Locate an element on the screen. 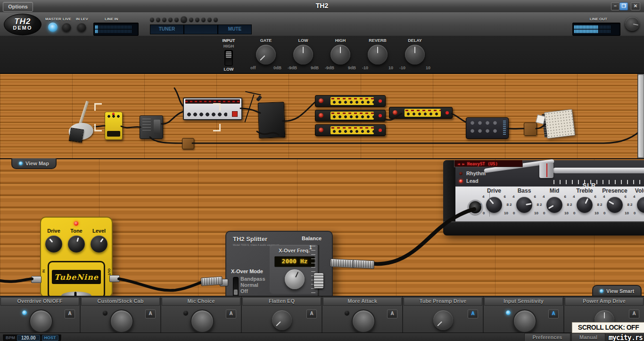  foot-cell-label: Tube Preamp Drive is located at coordinates (443, 301).